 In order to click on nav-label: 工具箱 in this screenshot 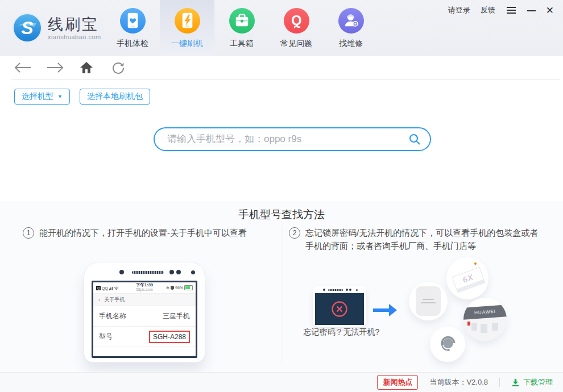, I will do `click(242, 44)`.